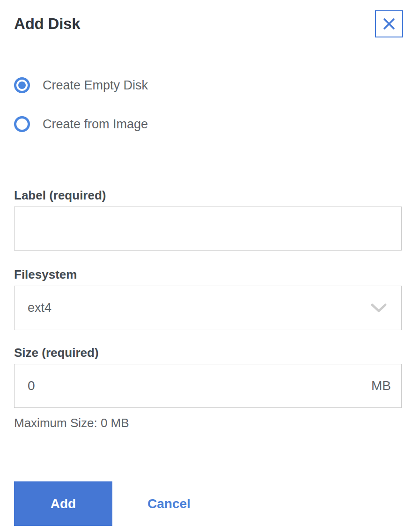 The width and height of the screenshot is (412, 532). What do you see at coordinates (63, 504) in the screenshot?
I see `add-button: Add` at bounding box center [63, 504].